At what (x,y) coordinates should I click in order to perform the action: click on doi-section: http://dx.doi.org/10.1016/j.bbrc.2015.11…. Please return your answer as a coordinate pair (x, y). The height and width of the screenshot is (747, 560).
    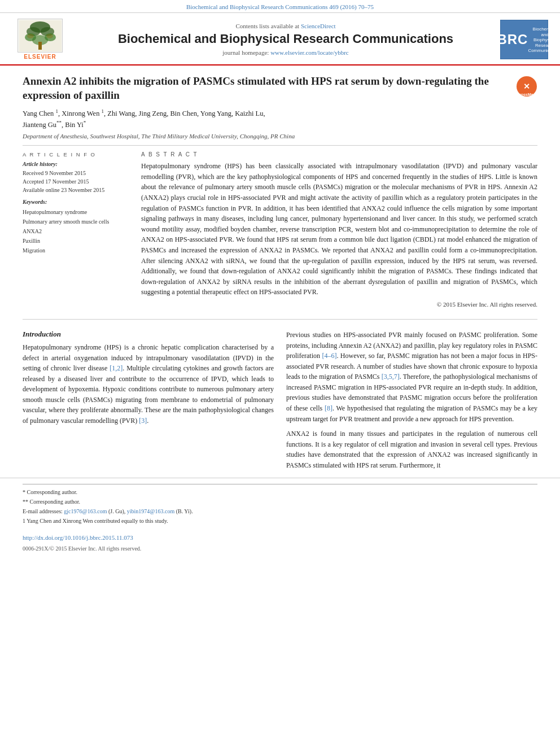
    Looking at the image, I should click on (280, 536).